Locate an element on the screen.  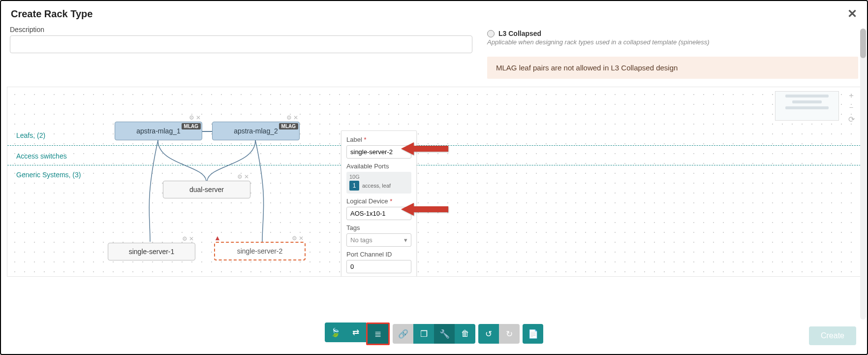
document-icon: 📄 is located at coordinates (533, 334).